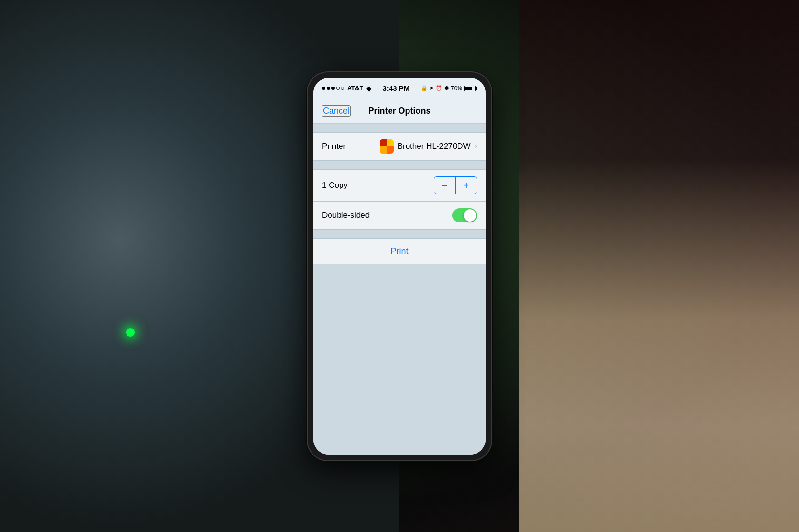 The width and height of the screenshot is (799, 532). I want to click on signal-dots, so click(333, 88).